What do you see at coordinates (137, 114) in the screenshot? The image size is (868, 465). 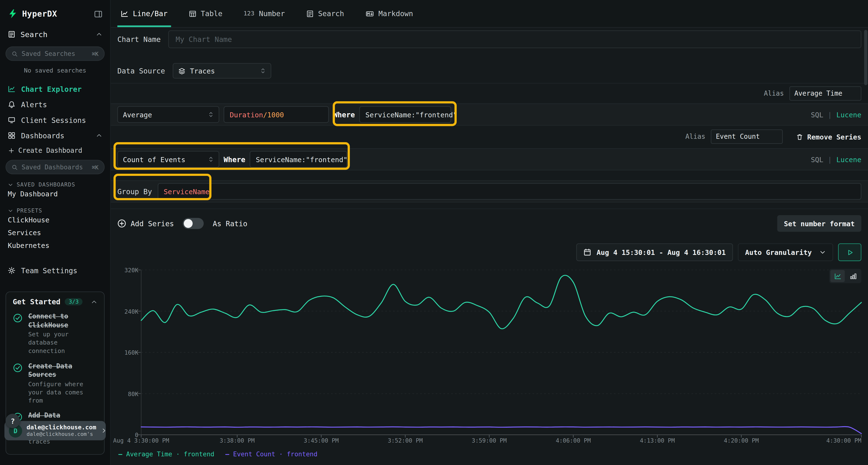 I see `aggregation-value: Average` at bounding box center [137, 114].